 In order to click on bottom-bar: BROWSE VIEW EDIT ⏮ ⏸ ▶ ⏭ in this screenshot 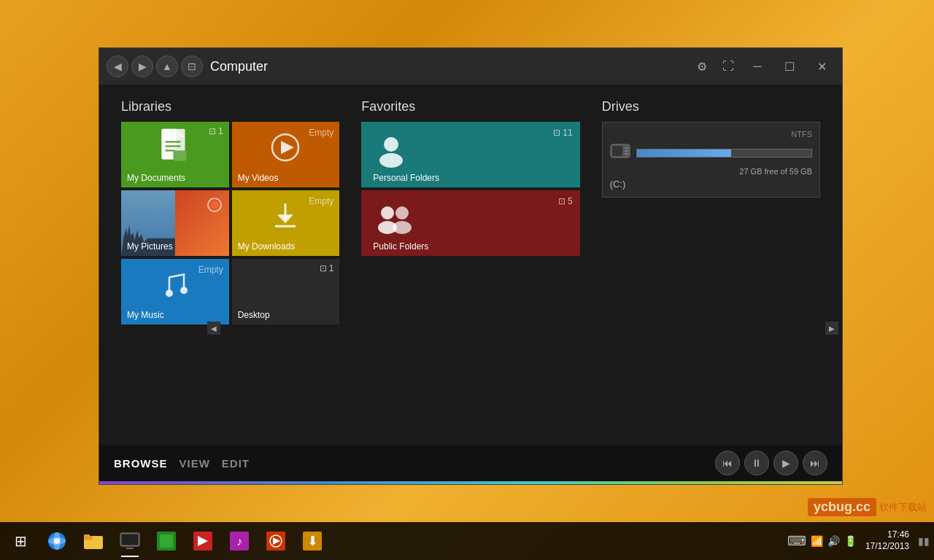, I will do `click(471, 463)`.